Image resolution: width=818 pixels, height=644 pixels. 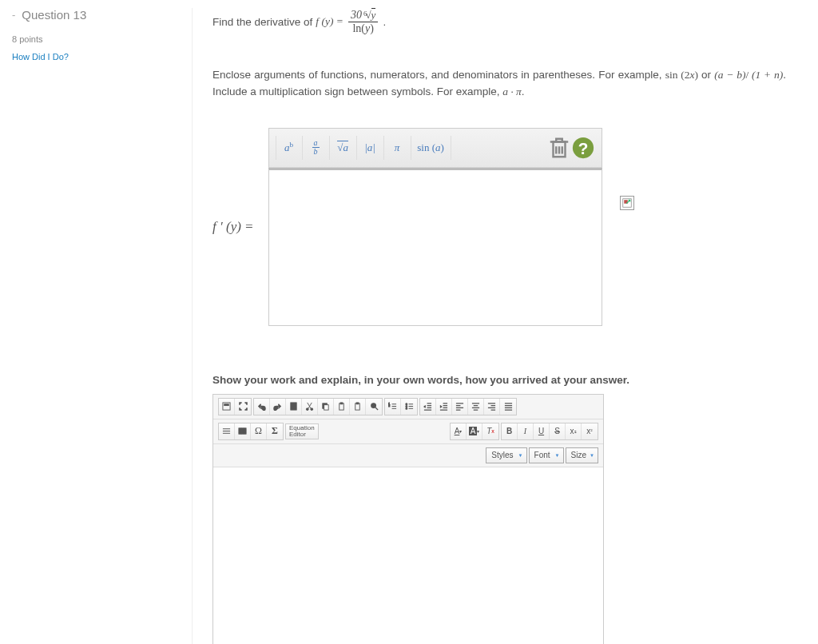 What do you see at coordinates (262, 407) in the screenshot?
I see `undo-icon` at bounding box center [262, 407].